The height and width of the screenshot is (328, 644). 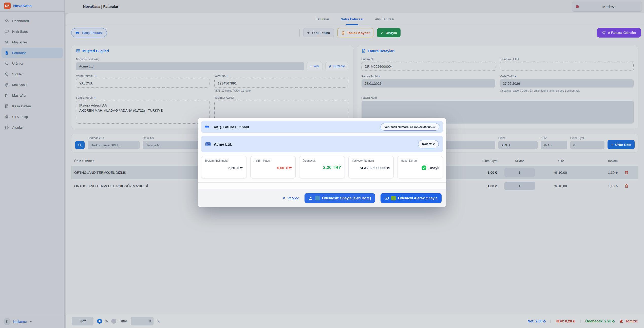 I want to click on stat-label: İndirim Tutarı, so click(x=273, y=161).